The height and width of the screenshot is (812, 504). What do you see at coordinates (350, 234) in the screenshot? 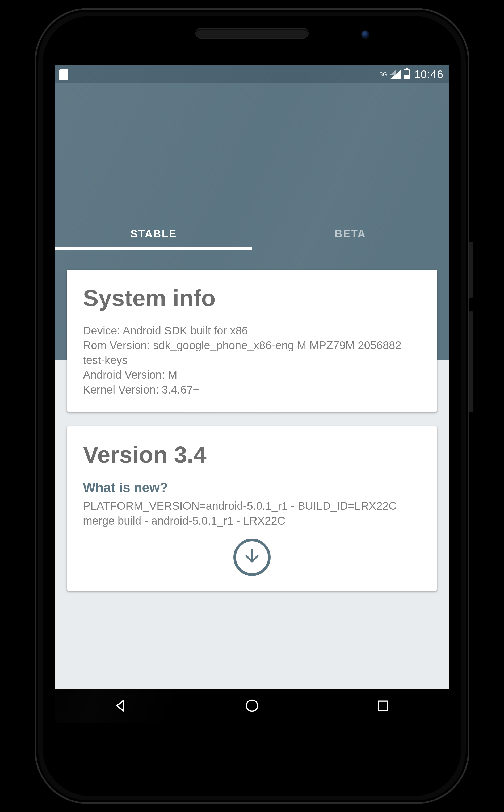
I see `tab-beta: BETA` at bounding box center [350, 234].